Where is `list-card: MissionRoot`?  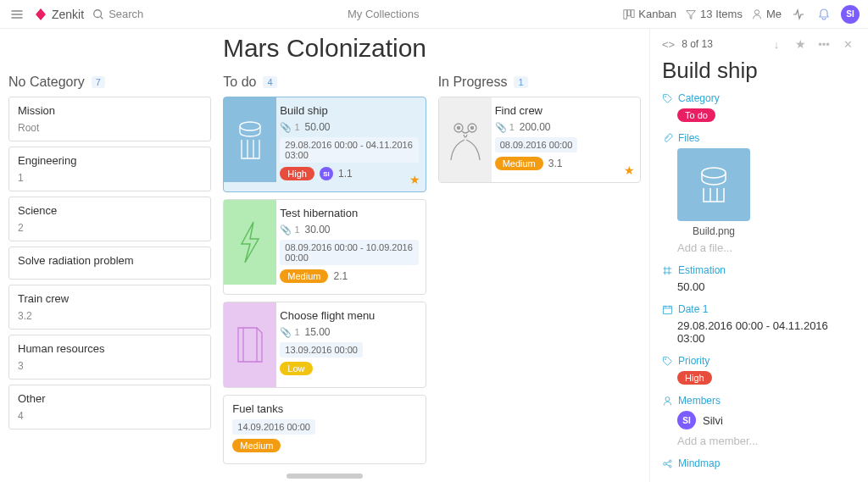 list-card: MissionRoot is located at coordinates (110, 119).